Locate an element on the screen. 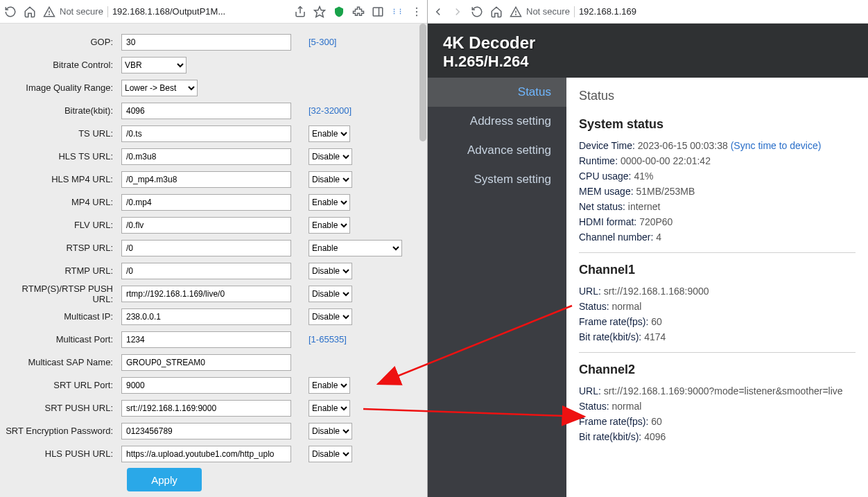  channel2-url-label: URL: is located at coordinates (590, 391).